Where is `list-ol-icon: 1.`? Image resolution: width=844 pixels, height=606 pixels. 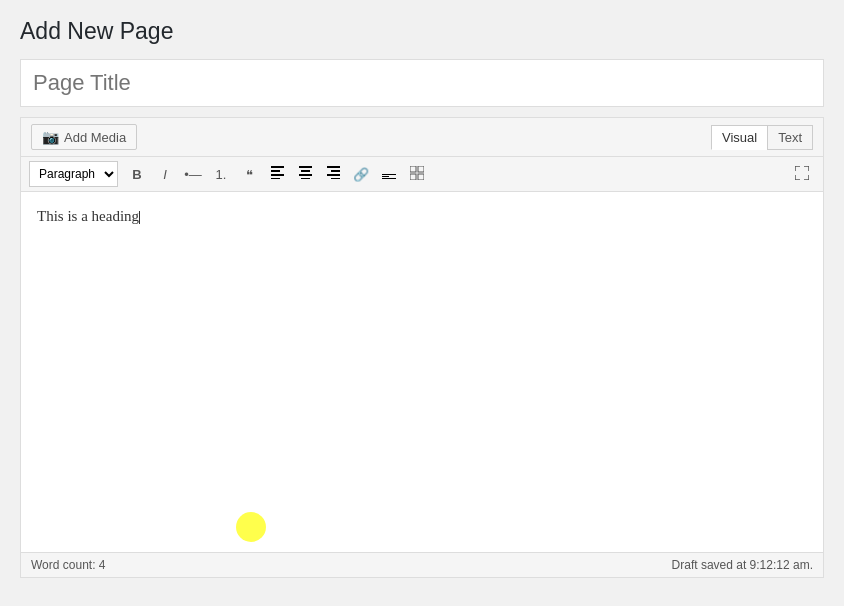 list-ol-icon: 1. is located at coordinates (222, 174).